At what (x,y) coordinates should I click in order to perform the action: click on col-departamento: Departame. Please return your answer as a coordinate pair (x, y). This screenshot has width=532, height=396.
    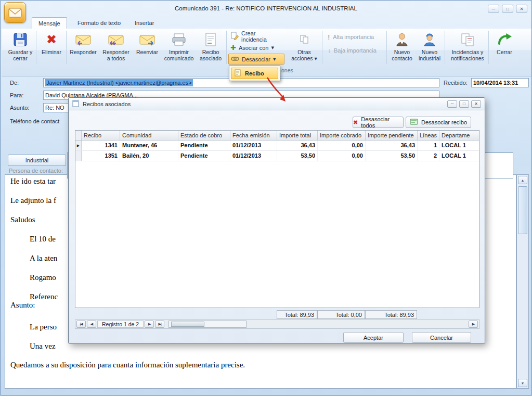
    Looking at the image, I should click on (460, 135).